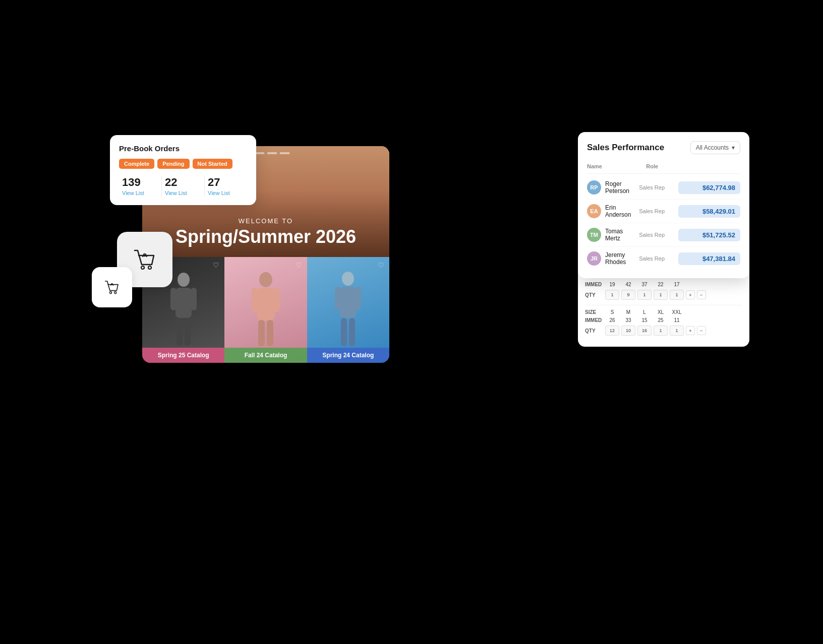 Image resolution: width=823 pixels, height=644 pixels. Describe the element at coordinates (664, 167) in the screenshot. I see `sales-table-header: Name Role` at that location.